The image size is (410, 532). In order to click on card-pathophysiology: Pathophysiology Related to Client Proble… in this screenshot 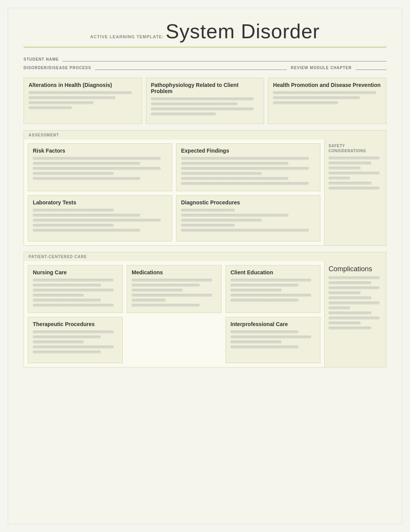, I will do `click(205, 101)`.